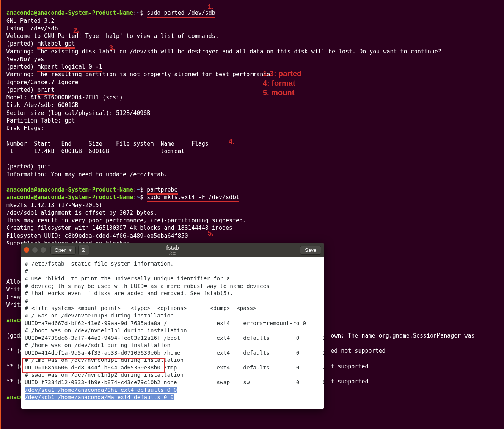  What do you see at coordinates (35, 250) in the screenshot?
I see `window-controls` at bounding box center [35, 250].